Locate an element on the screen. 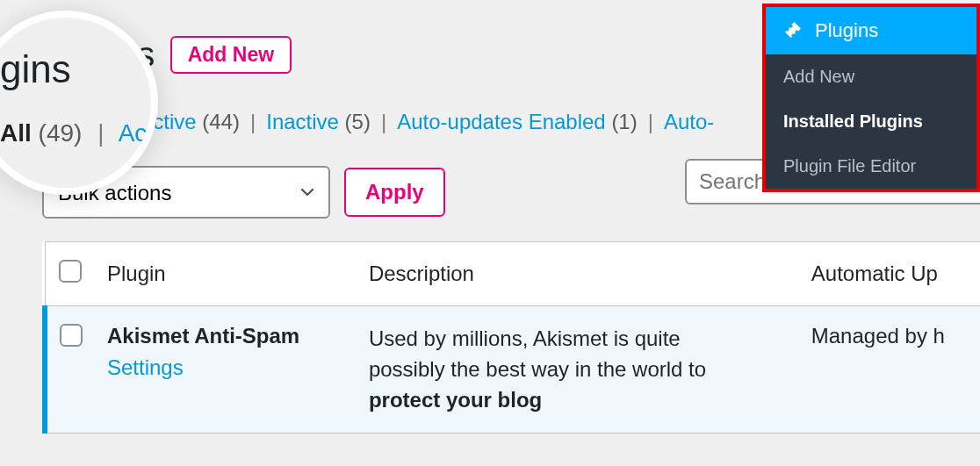 This screenshot has height=466, width=980. filter-auto-enabled-label: Auto-updates Enabled is located at coordinates (501, 121).